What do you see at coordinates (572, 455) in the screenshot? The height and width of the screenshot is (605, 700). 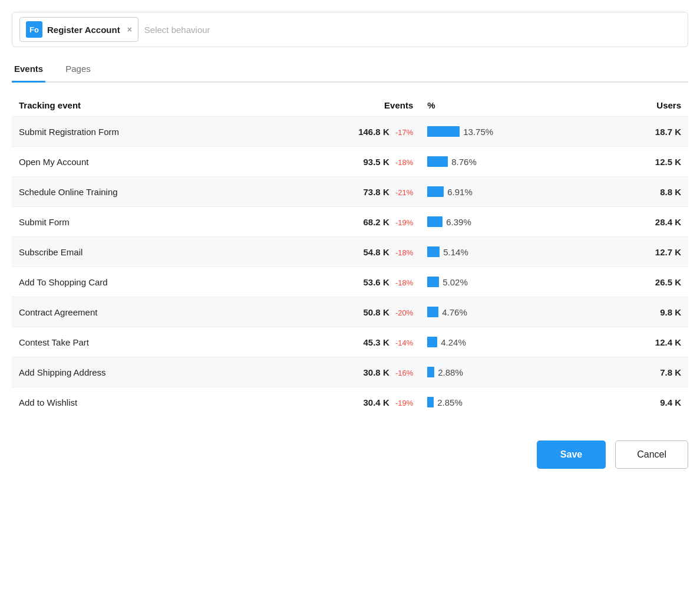 I see `save-button: Save` at bounding box center [572, 455].